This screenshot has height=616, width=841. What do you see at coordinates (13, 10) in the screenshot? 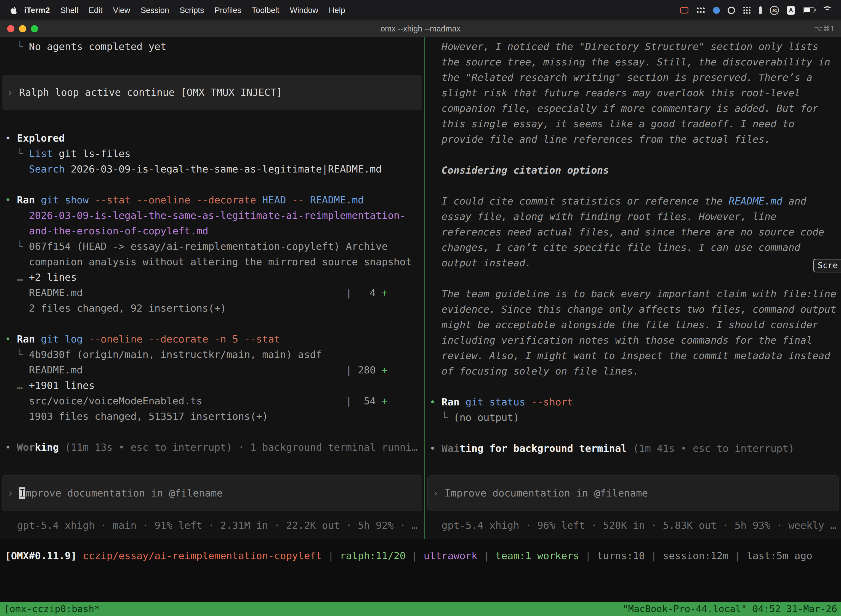
I see `apple-menu-icon` at bounding box center [13, 10].